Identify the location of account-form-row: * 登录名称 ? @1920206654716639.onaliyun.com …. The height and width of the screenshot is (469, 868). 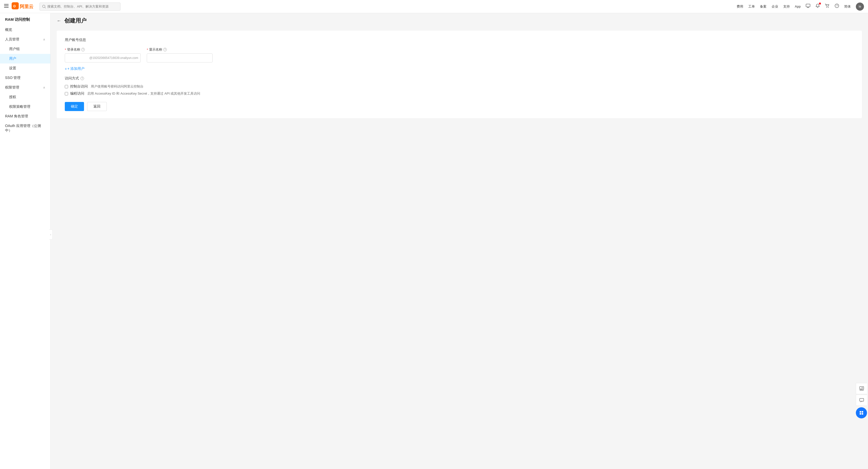
(459, 55).